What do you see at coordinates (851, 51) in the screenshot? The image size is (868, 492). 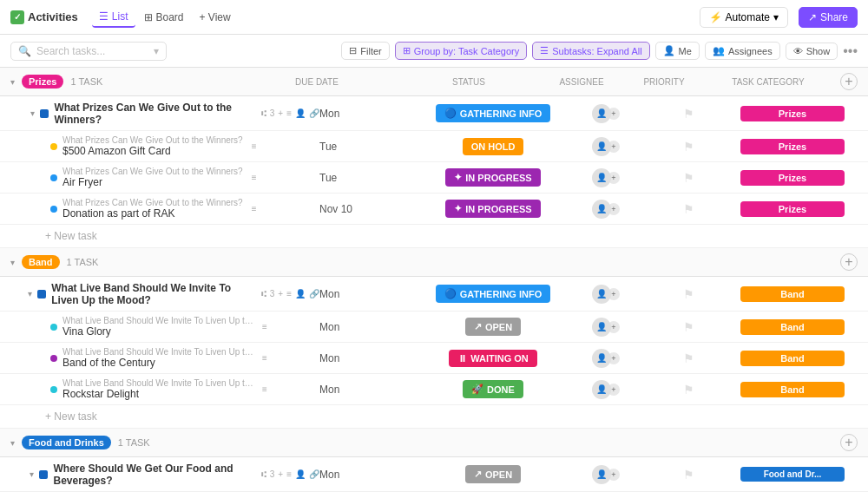 I see `more-options-button: •••` at bounding box center [851, 51].